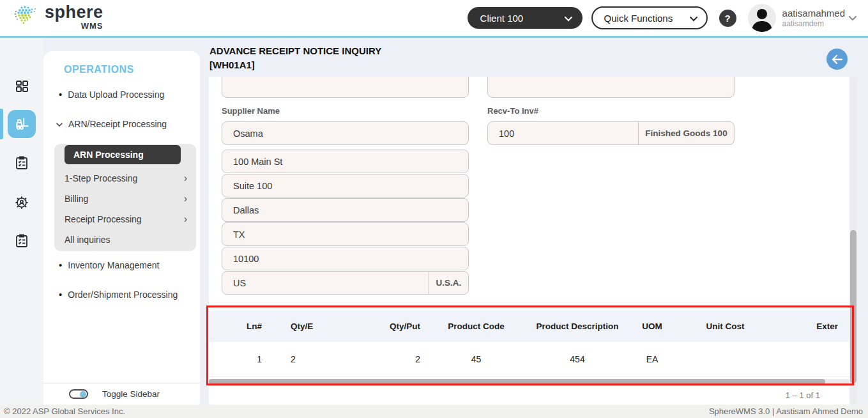 The width and height of the screenshot is (868, 418). What do you see at coordinates (26, 18) in the screenshot?
I see `globe-dots-icon` at bounding box center [26, 18].